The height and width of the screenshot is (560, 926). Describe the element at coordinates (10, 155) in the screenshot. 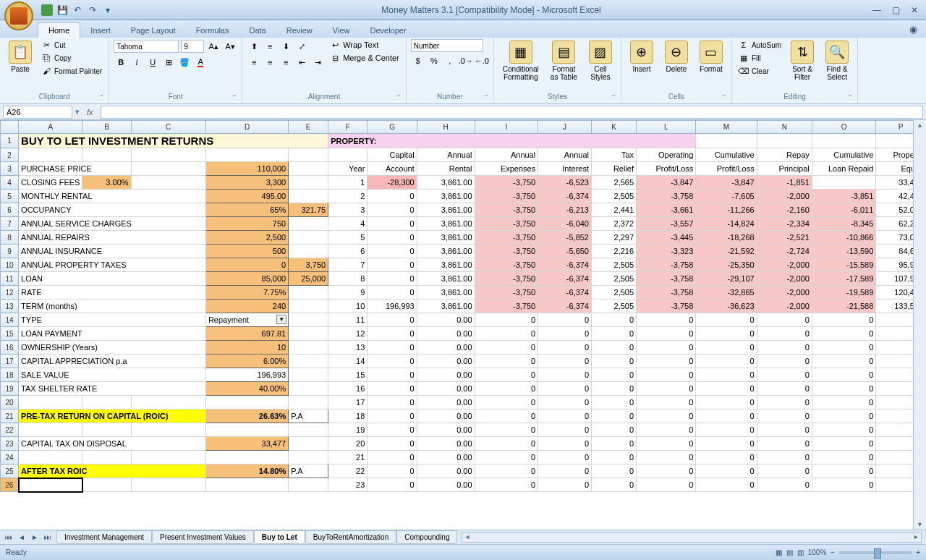

I see `row-header: 2` at that location.